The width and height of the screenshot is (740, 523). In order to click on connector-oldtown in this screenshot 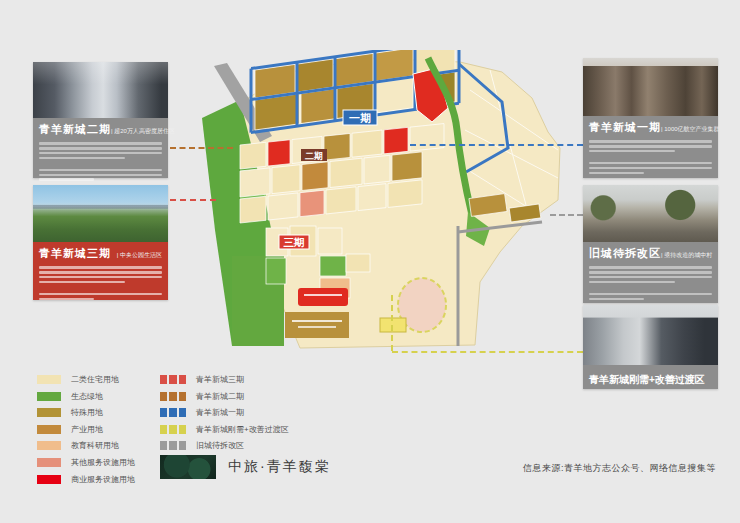, I will do `click(566, 215)`.